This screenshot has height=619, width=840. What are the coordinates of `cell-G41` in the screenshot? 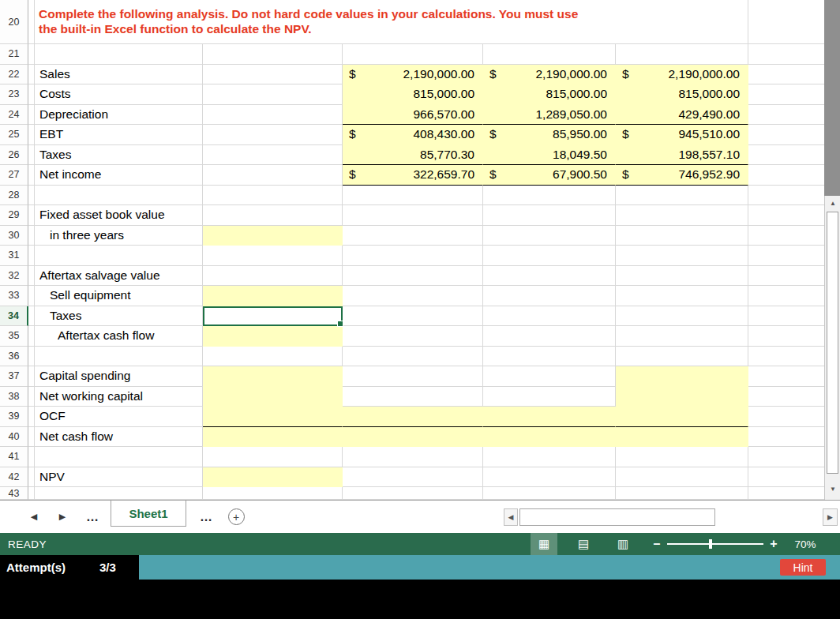 It's located at (786, 457).